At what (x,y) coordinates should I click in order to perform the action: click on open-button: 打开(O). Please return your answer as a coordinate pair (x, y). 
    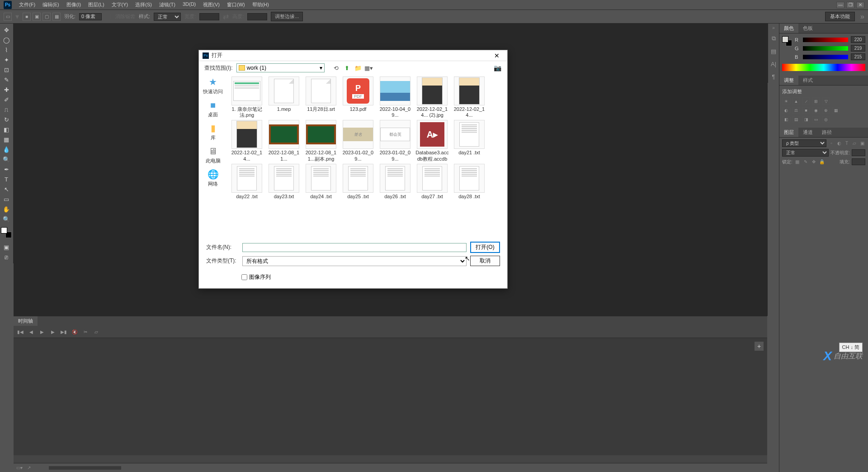
    Looking at the image, I should click on (485, 247).